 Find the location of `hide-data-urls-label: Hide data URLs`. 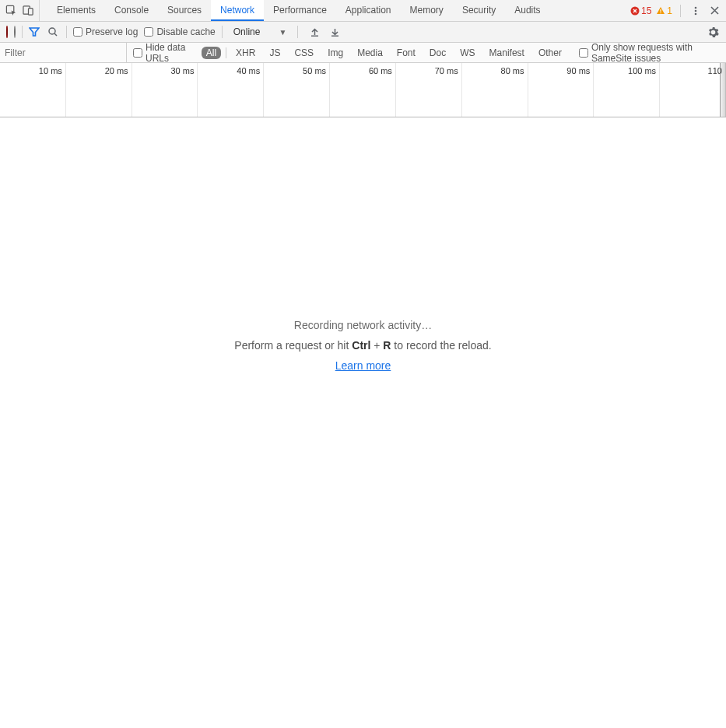

hide-data-urls-label: Hide data URLs is located at coordinates (170, 53).